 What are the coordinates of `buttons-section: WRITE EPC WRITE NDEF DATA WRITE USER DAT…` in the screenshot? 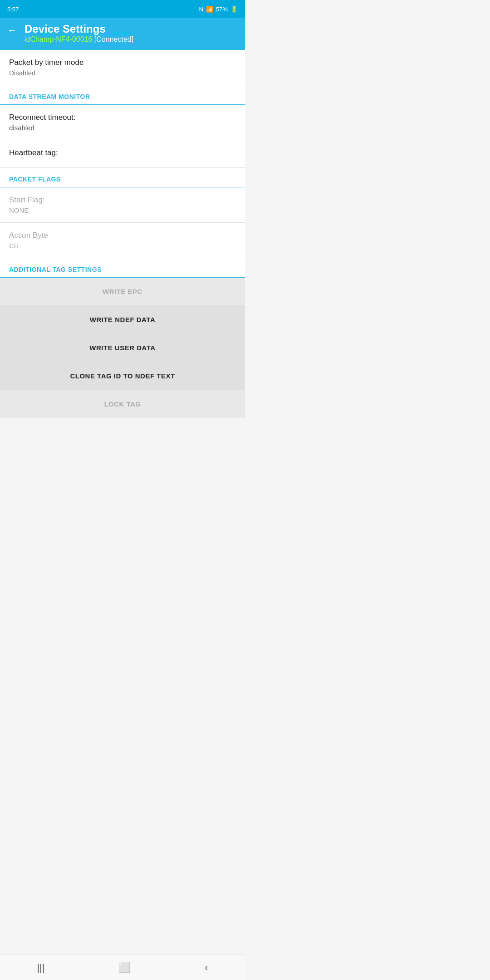 It's located at (122, 348).